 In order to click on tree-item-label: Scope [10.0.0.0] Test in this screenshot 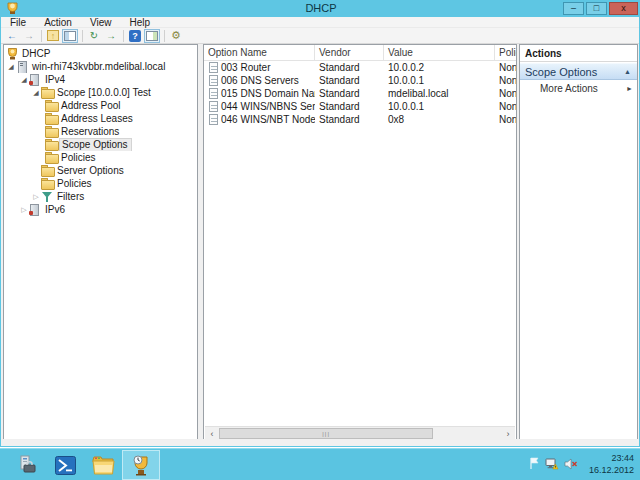, I will do `click(104, 93)`.